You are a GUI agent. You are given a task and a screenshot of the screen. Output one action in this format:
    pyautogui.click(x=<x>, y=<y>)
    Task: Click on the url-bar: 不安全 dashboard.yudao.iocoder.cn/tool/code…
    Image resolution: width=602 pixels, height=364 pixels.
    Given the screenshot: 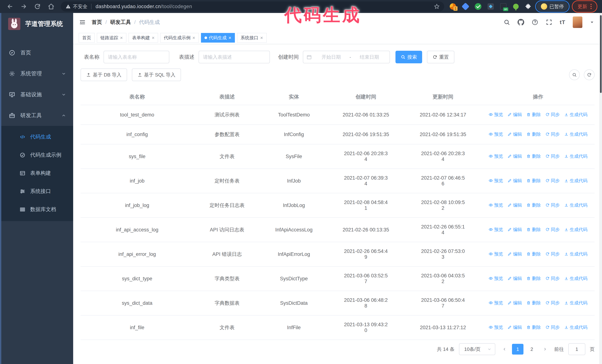 What is the action you would take?
    pyautogui.click(x=253, y=6)
    